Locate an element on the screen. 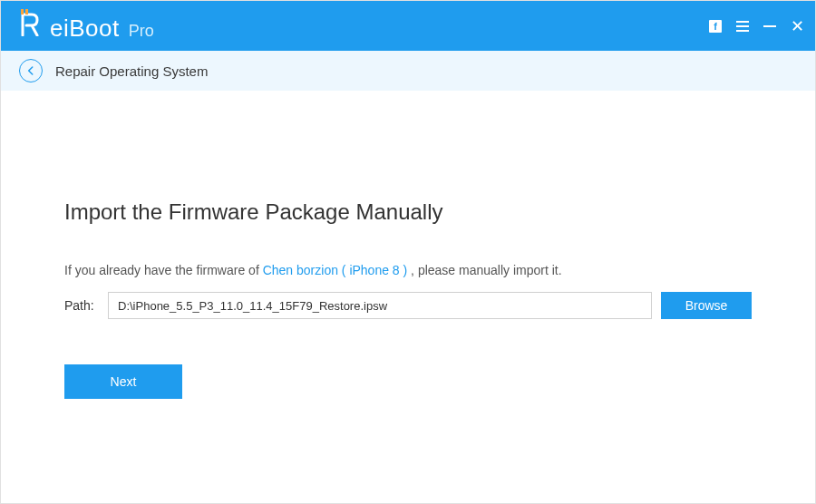 The height and width of the screenshot is (504, 816). browse-button: Browse is located at coordinates (706, 305).